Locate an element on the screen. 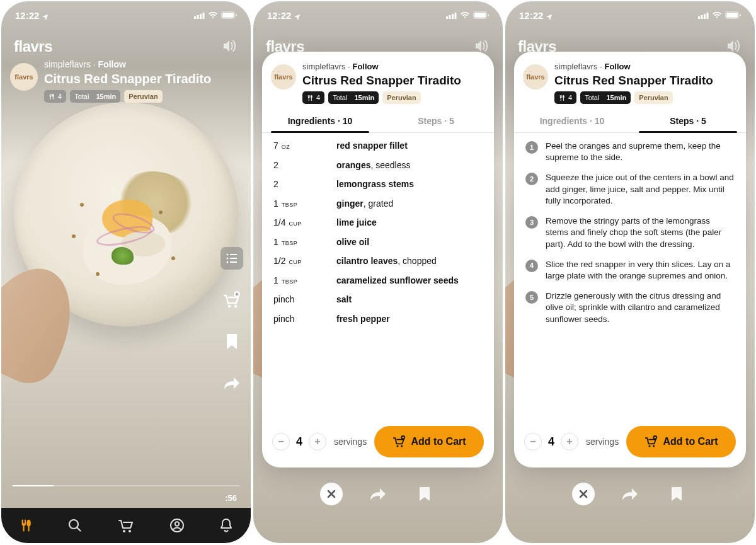 This screenshot has height=545, width=756. video-progress is located at coordinates (126, 486).